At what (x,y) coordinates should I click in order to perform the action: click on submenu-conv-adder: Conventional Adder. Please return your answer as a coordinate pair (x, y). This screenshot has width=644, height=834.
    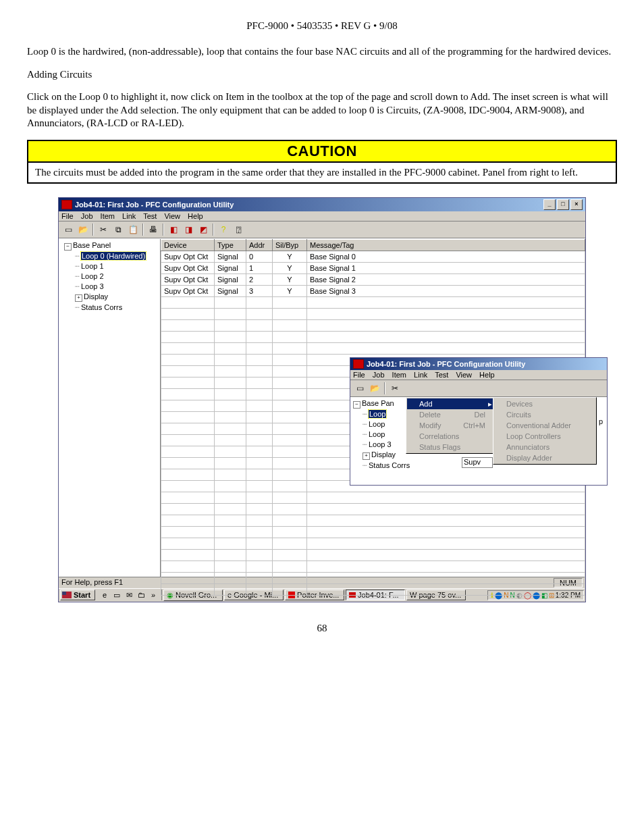
    Looking at the image, I should click on (545, 425).